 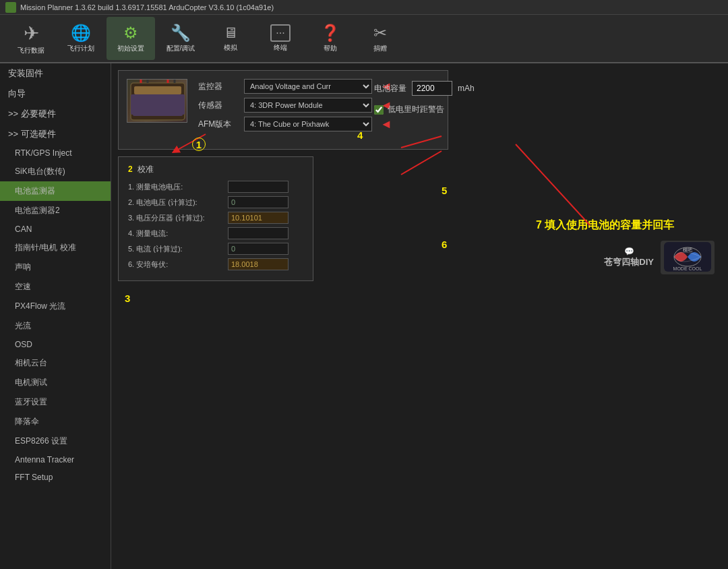 What do you see at coordinates (127, 298) in the screenshot?
I see `annotation-3: 3` at bounding box center [127, 298].